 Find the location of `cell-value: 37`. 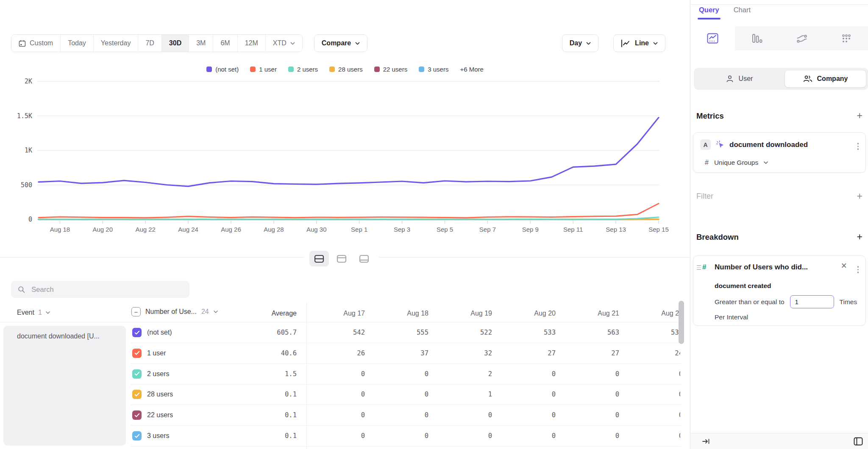

cell-value: 37 is located at coordinates (401, 353).